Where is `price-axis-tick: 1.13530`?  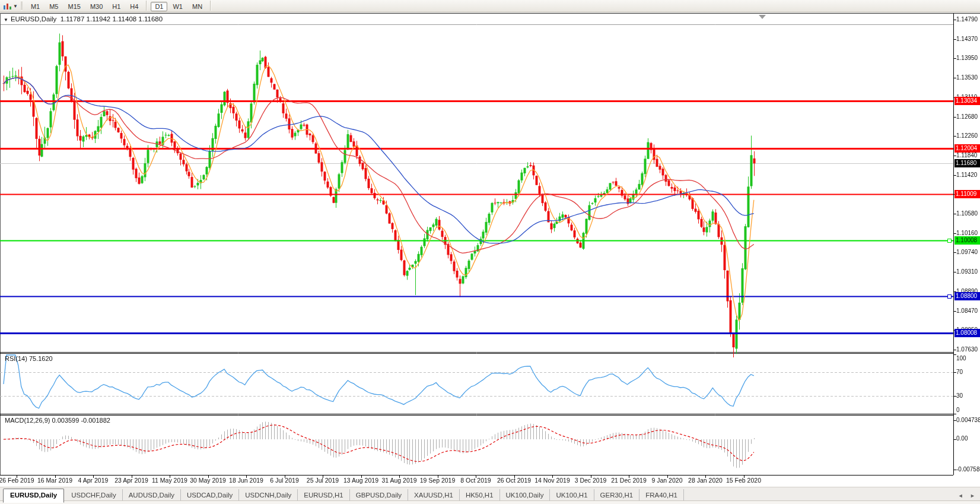 price-axis-tick: 1.13530 is located at coordinates (967, 78).